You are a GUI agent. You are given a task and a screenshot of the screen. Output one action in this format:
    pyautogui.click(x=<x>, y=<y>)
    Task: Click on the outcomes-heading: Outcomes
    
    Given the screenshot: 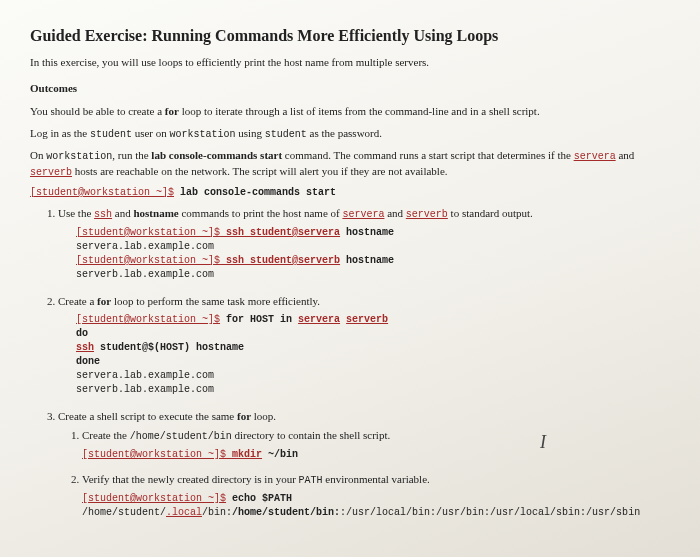 What is the action you would take?
    pyautogui.click(x=350, y=88)
    